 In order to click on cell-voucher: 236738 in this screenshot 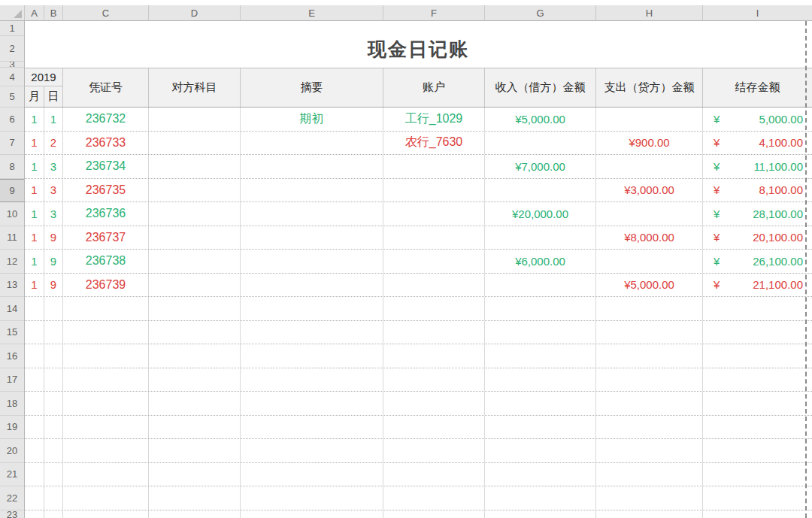, I will do `click(106, 262)`.